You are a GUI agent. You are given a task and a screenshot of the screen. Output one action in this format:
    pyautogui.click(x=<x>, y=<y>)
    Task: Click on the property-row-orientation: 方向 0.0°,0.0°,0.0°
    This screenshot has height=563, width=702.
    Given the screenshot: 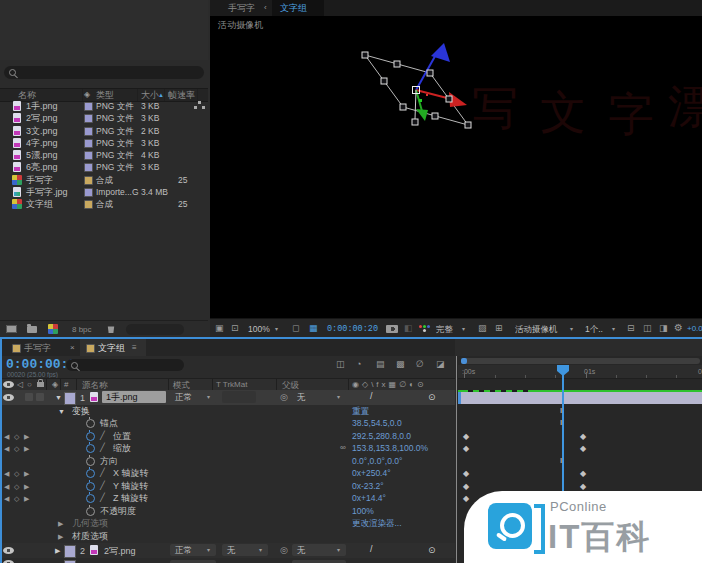 What is the action you would take?
    pyautogui.click(x=228, y=461)
    